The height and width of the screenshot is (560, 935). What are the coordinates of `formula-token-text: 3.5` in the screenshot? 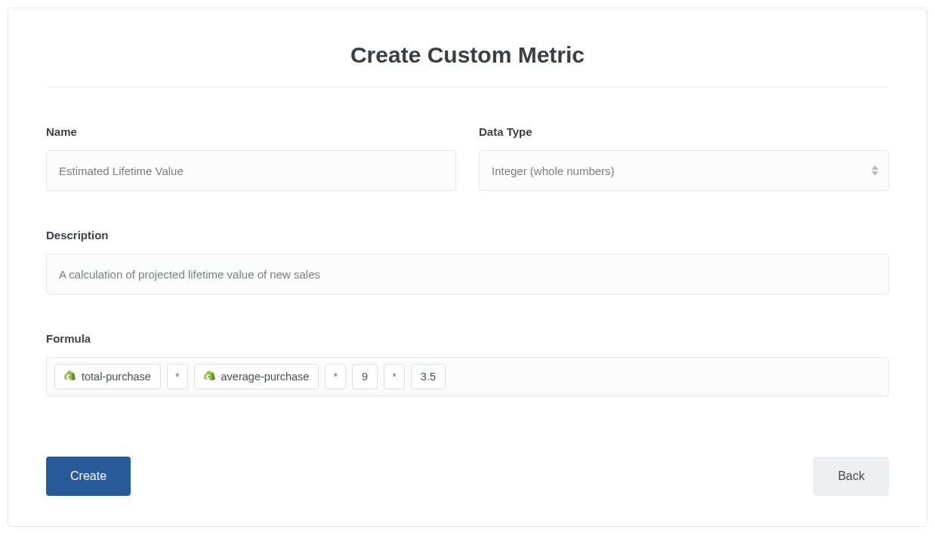 It's located at (428, 377).